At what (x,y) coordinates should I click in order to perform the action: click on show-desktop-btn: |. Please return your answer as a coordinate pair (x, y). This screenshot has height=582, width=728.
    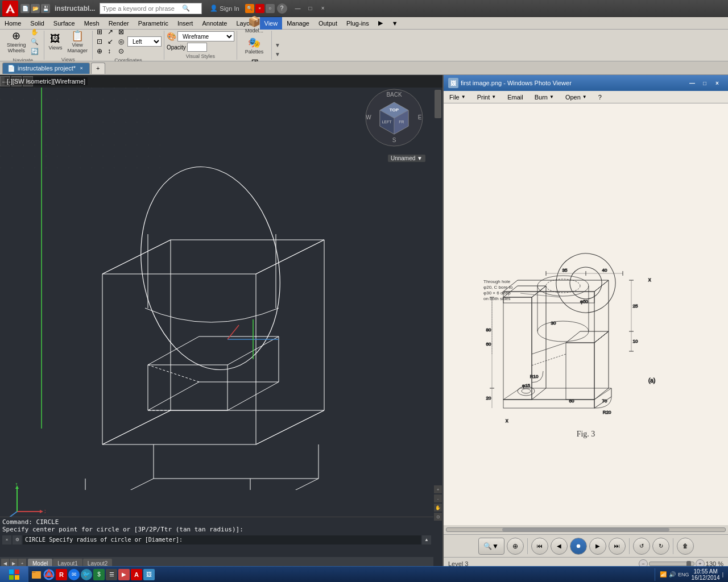
    Looking at the image, I should click on (723, 575).